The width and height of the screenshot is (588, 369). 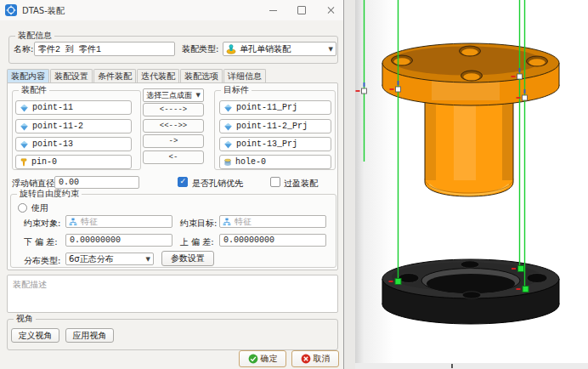 What do you see at coordinates (331, 10) in the screenshot?
I see `close-button` at bounding box center [331, 10].